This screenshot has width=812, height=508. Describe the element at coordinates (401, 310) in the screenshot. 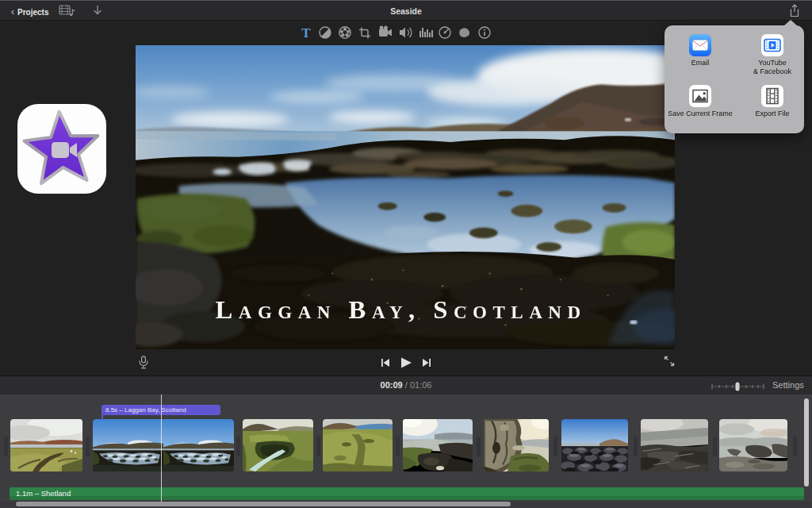

I see `svg-text: Laggan Bay, Scotland` at that location.